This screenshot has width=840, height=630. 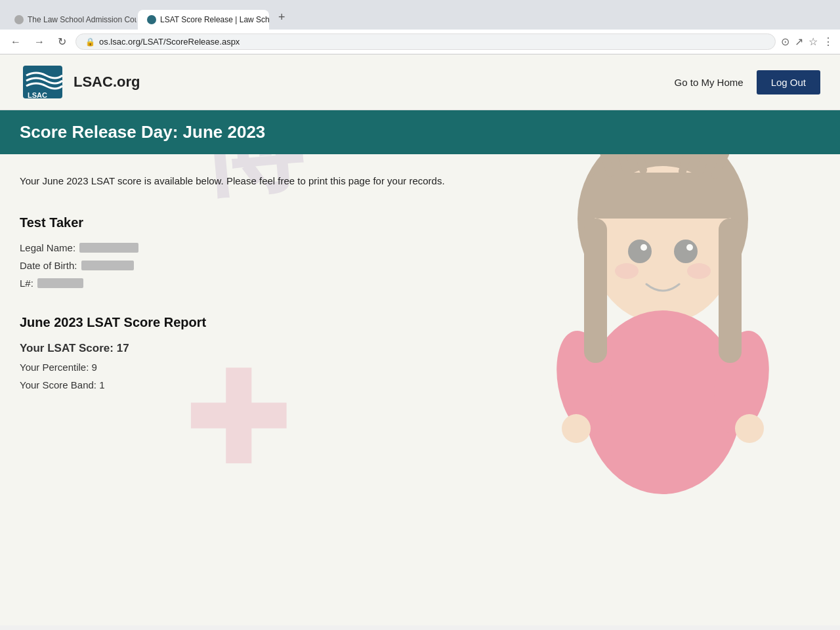 What do you see at coordinates (420, 42) in the screenshot?
I see `address-bar: ← → ↻ 🔒 os.lsac.org/LSAT/ScoreRelease.as…` at bounding box center [420, 42].